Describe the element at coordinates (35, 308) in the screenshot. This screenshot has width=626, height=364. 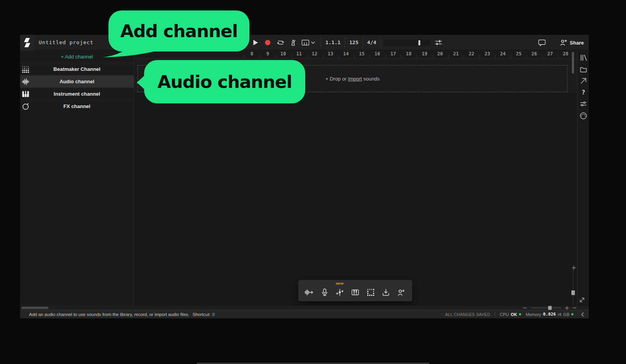
I see `sidebar-horizontal-scrollbar` at that location.